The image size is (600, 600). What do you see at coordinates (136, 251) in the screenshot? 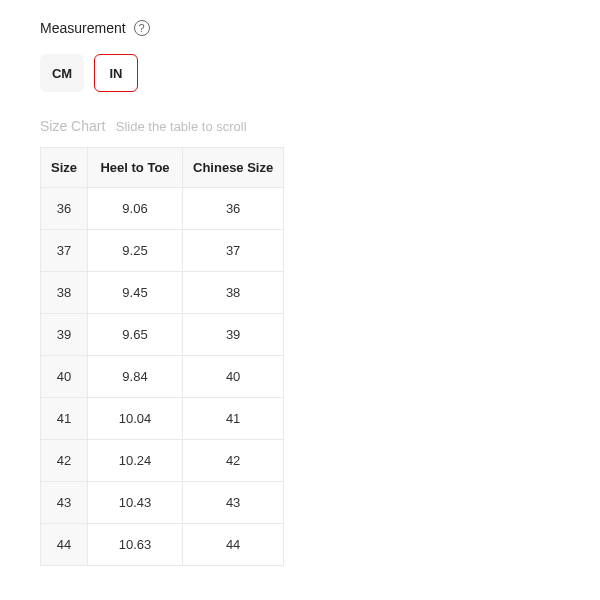
I see `cell-heel-to-toe: 9.25` at bounding box center [136, 251].